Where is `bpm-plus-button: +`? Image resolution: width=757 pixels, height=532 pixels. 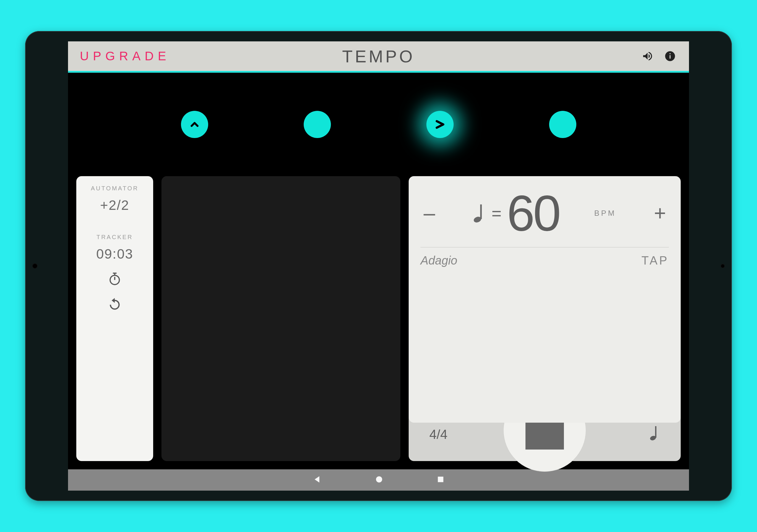 bpm-plus-button: + is located at coordinates (660, 213).